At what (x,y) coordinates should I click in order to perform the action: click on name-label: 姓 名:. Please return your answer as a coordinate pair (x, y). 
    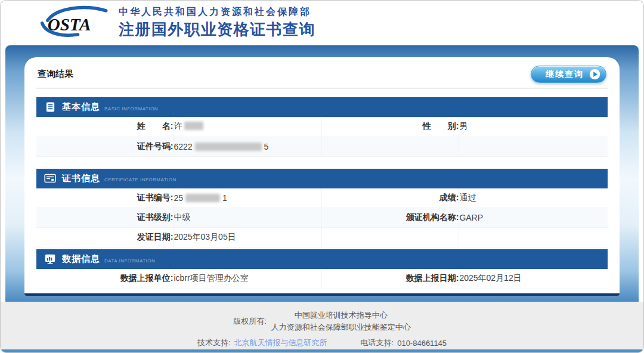
    Looking at the image, I should click on (105, 126).